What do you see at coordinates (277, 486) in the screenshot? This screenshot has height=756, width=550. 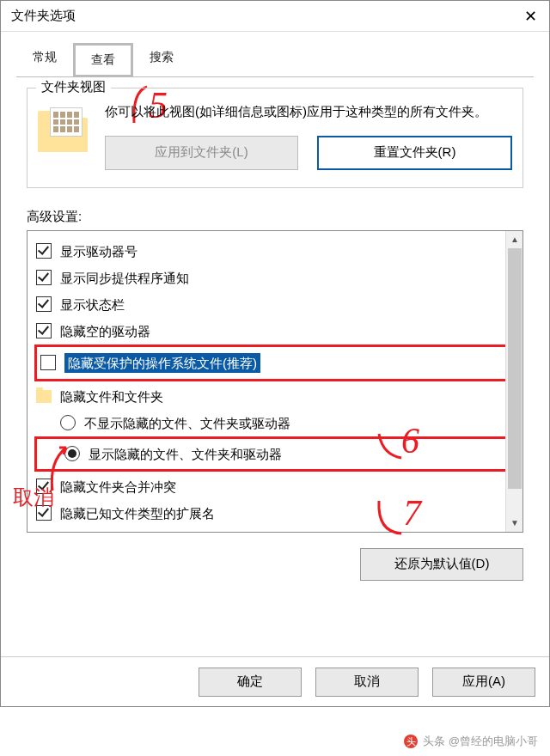 I see `list-item: 隐藏文件夹合并冲突` at bounding box center [277, 486].